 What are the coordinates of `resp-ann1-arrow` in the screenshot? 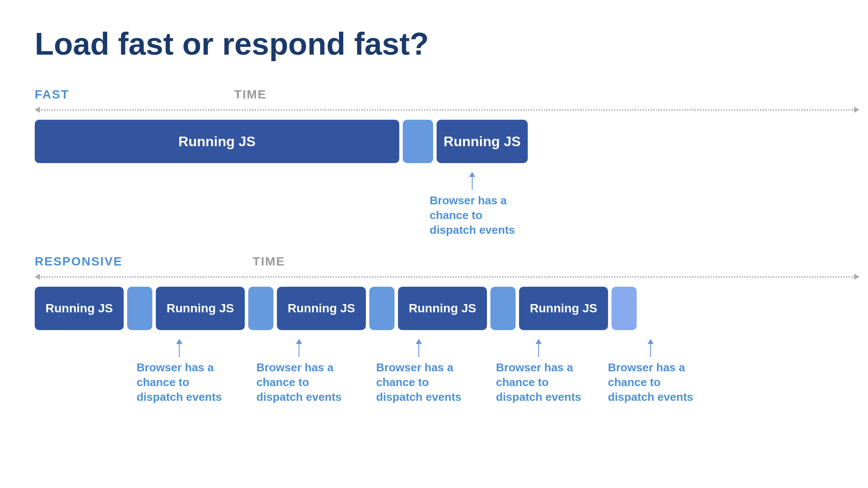 It's located at (179, 348).